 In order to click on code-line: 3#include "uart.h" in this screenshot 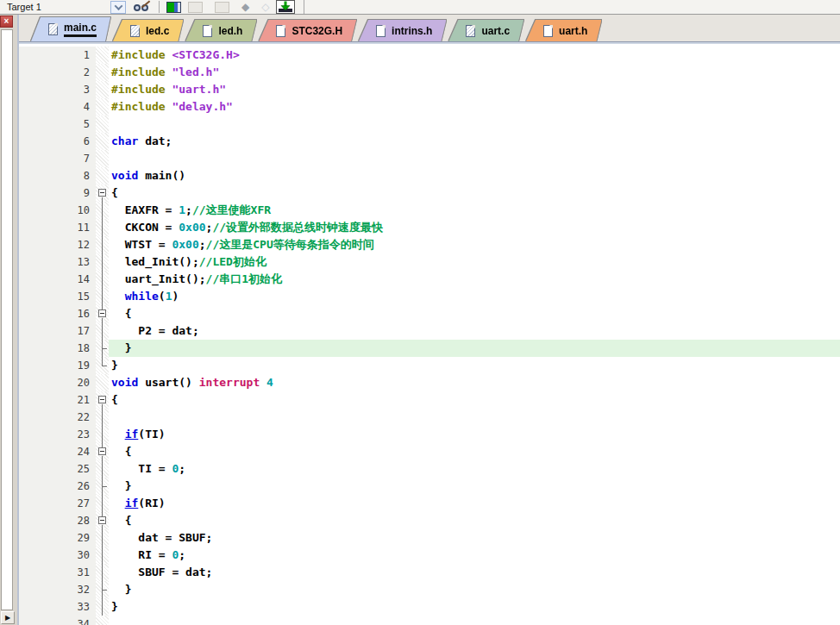, I will do `click(429, 90)`.